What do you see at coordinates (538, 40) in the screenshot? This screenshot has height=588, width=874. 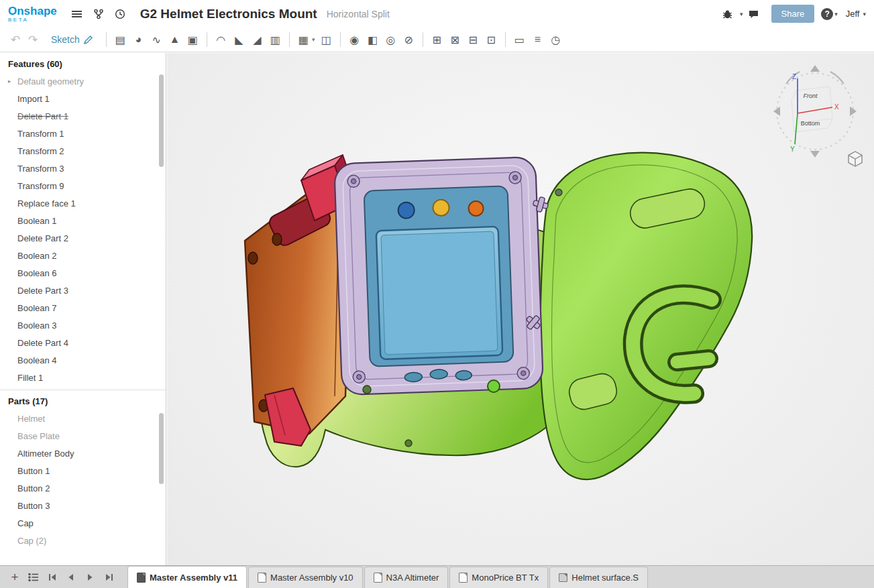 I see `mass-properties-icon: ≡` at bounding box center [538, 40].